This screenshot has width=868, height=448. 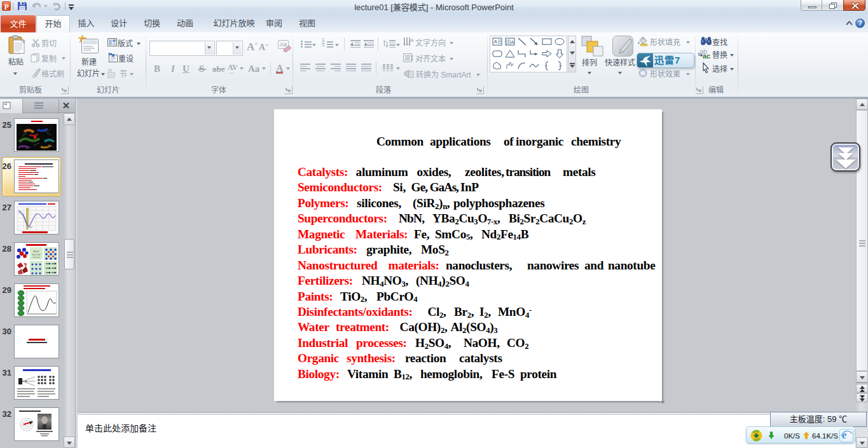 What do you see at coordinates (37, 252) in the screenshot?
I see `svg-text: NaCl` at bounding box center [37, 252].